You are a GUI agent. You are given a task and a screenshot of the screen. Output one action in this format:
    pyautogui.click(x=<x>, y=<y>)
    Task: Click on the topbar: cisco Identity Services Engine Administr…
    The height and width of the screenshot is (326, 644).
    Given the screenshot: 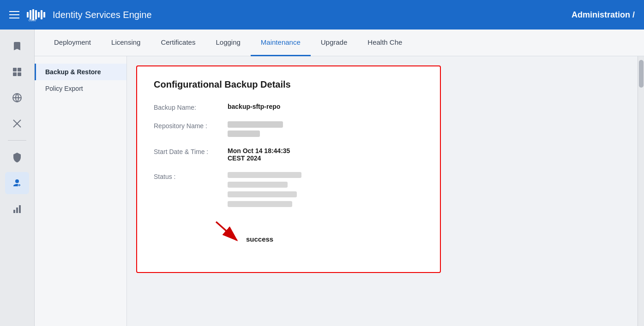 What is the action you would take?
    pyautogui.click(x=322, y=15)
    